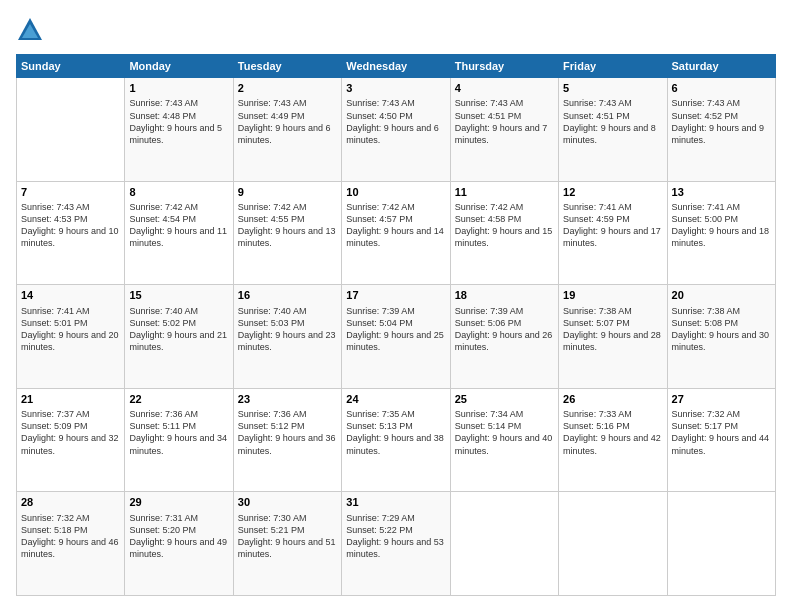  What do you see at coordinates (613, 233) in the screenshot?
I see `calendar-cell: 12Sunrise: 7:41 AMSunset: 4:59 PMDayligh…` at bounding box center [613, 233].